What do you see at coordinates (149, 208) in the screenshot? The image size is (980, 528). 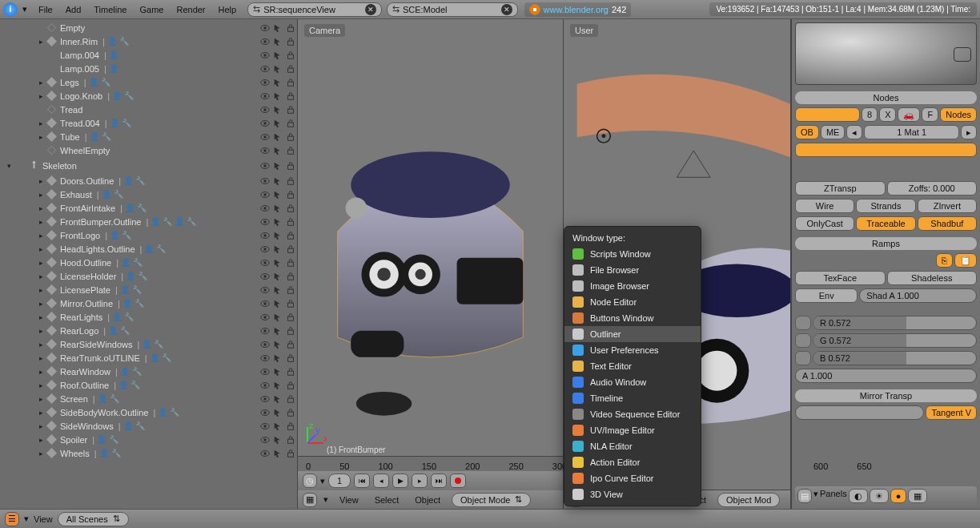 I see `outliner-item: ▸FrontAirIntake|👤🔧` at bounding box center [149, 208].